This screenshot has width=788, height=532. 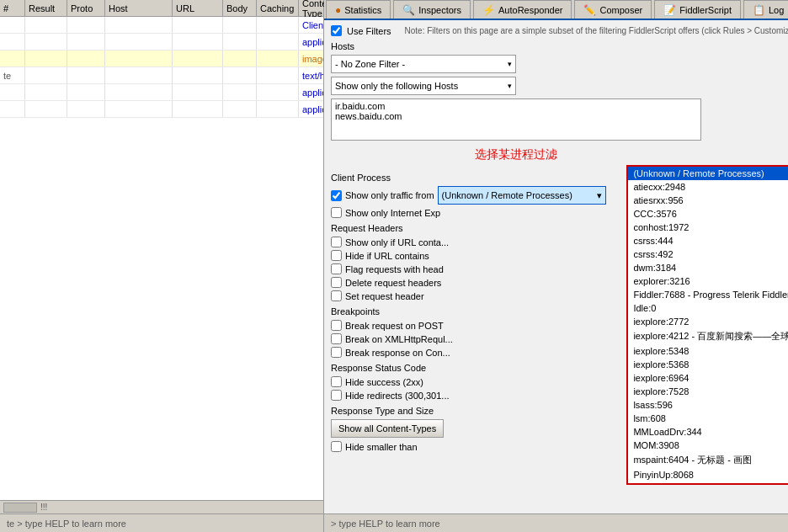 What do you see at coordinates (510, 64) in the screenshot?
I see `no-zone-filter-arrow: ▾` at bounding box center [510, 64].